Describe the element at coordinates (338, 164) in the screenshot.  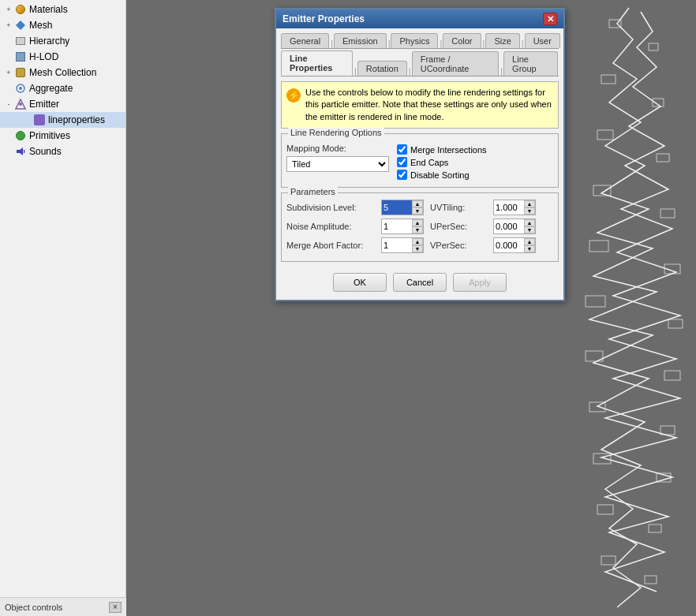
I see `mapping-mode-select: Tiled Uniform` at that location.